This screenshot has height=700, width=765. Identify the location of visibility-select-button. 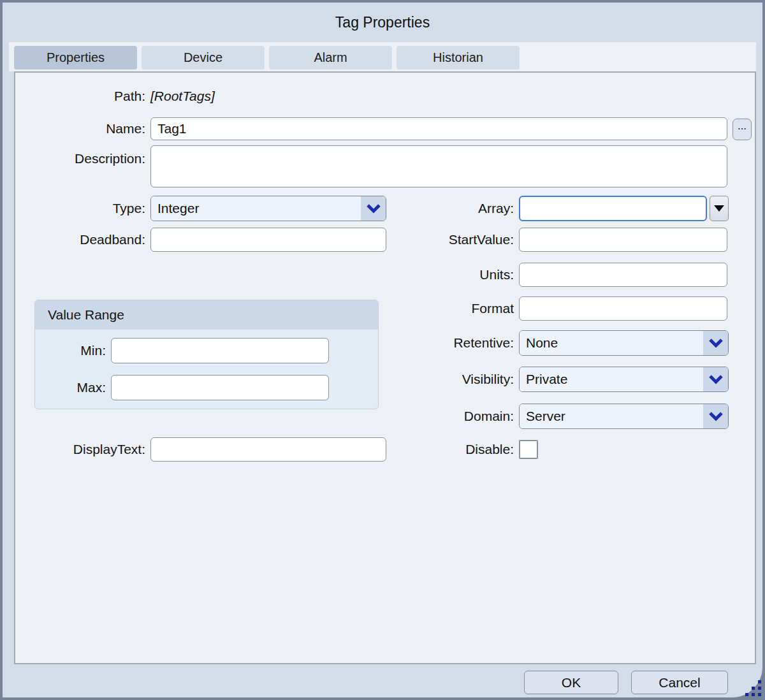
(715, 379).